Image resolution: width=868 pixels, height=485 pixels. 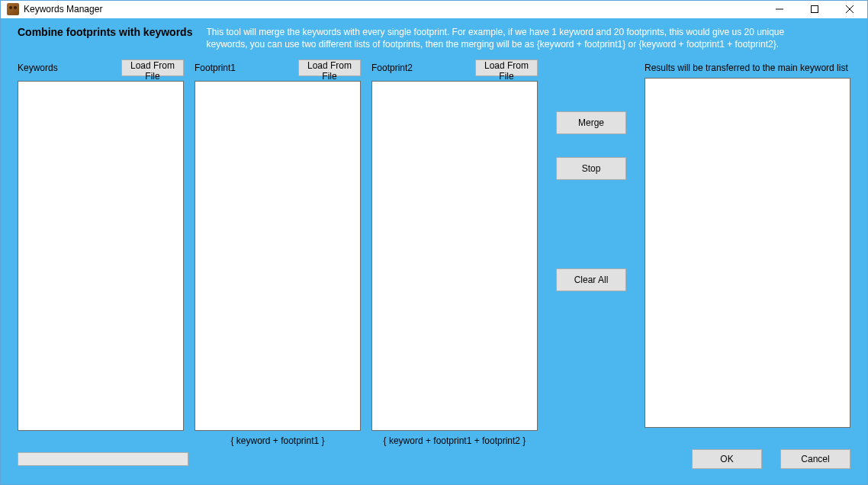 I want to click on keywords-input, so click(x=101, y=256).